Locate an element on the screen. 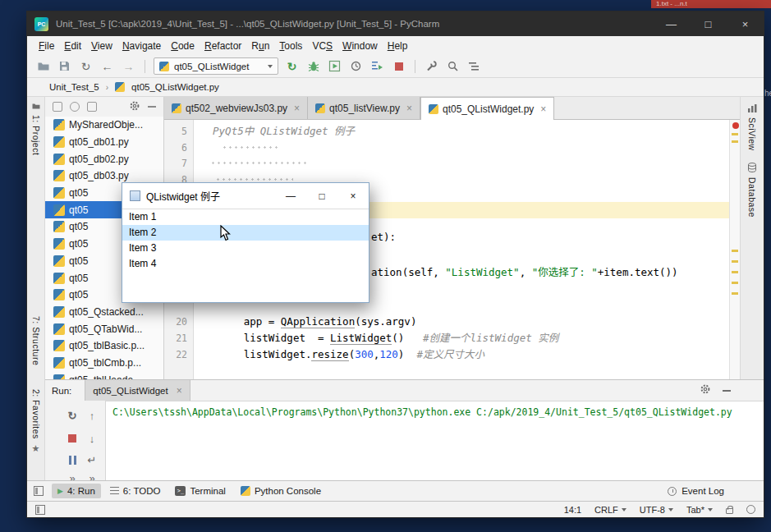  tab-qt502-webviewjs03: qt502_webviewJs03.py × is located at coordinates (236, 108).